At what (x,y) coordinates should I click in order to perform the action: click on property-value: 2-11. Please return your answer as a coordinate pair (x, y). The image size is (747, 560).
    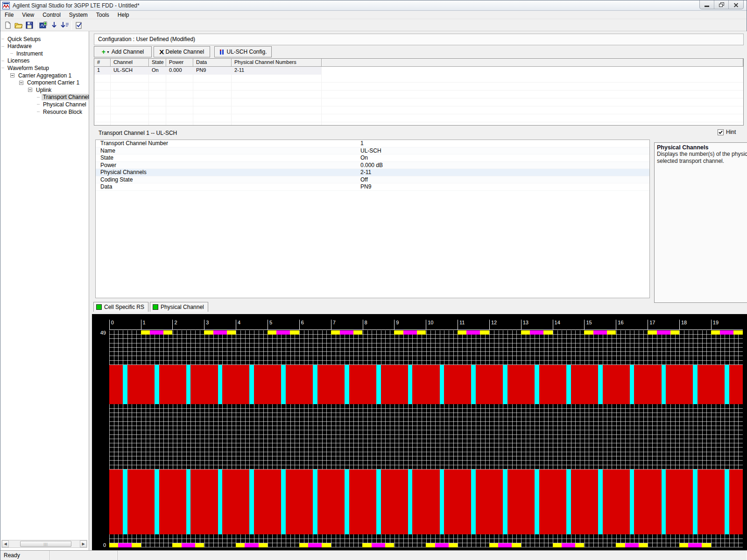
    Looking at the image, I should click on (366, 173).